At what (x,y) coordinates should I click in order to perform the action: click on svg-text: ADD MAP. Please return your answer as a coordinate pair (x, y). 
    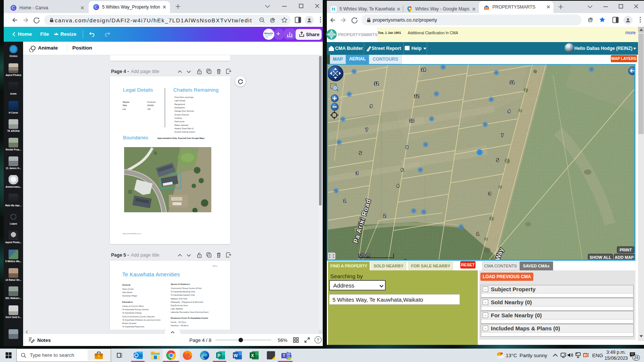
    Looking at the image, I should click on (624, 257).